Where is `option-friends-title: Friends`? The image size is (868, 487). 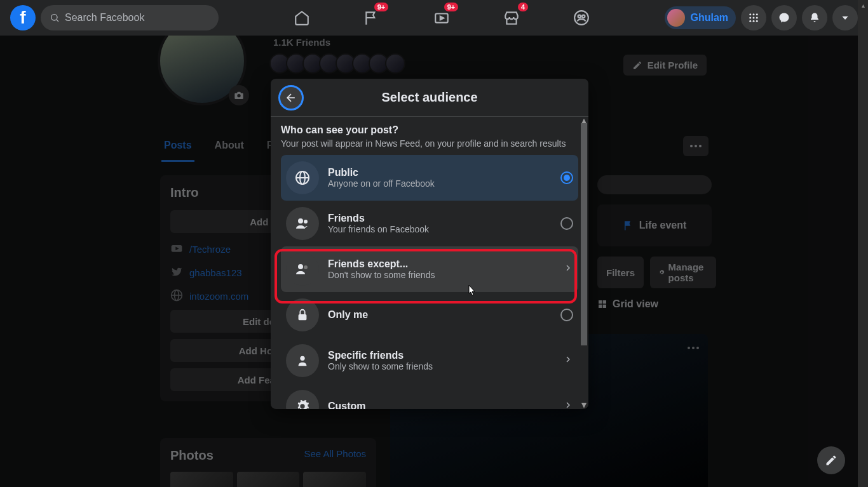 option-friends-title: Friends is located at coordinates (440, 218).